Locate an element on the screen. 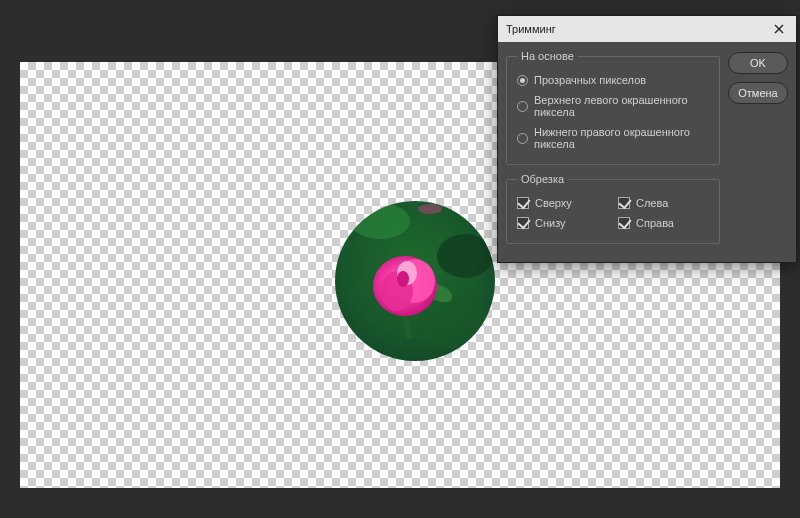 This screenshot has width=800, height=518. check-label: Слева is located at coordinates (652, 203).